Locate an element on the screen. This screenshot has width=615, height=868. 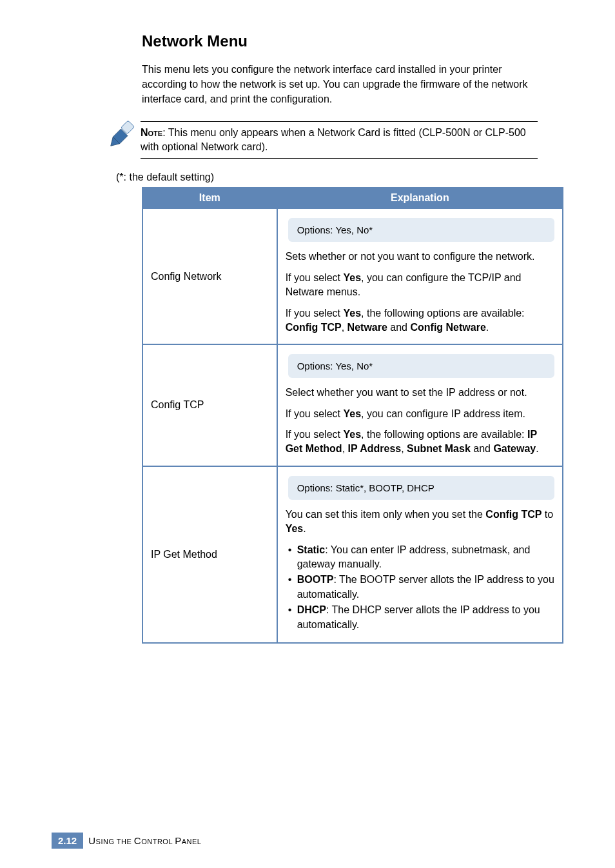
list-item: BOOTP: The BOOTP server allots the IP ad… is located at coordinates (422, 587).